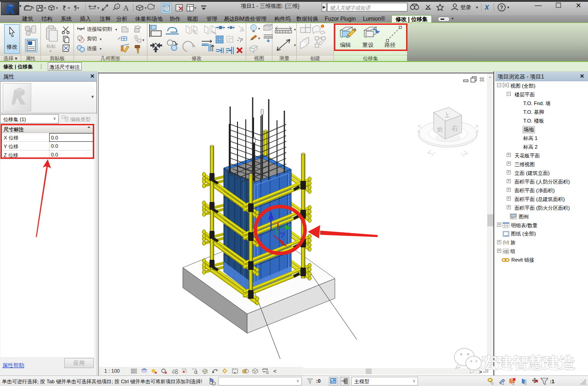 This screenshot has height=386, width=588. I want to click on svg-text: 右, so click(455, 128).